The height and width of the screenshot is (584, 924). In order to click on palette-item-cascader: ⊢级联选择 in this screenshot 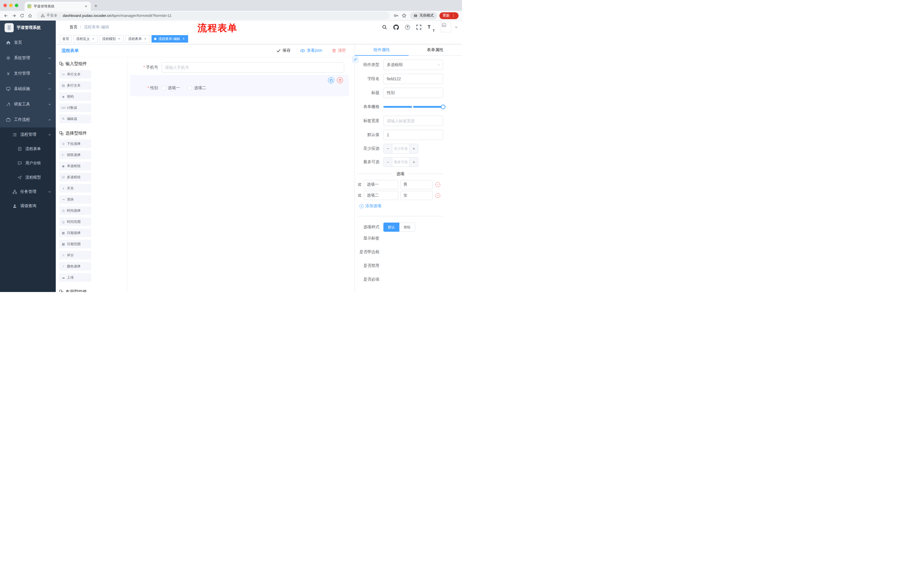, I will do `click(75, 155)`.